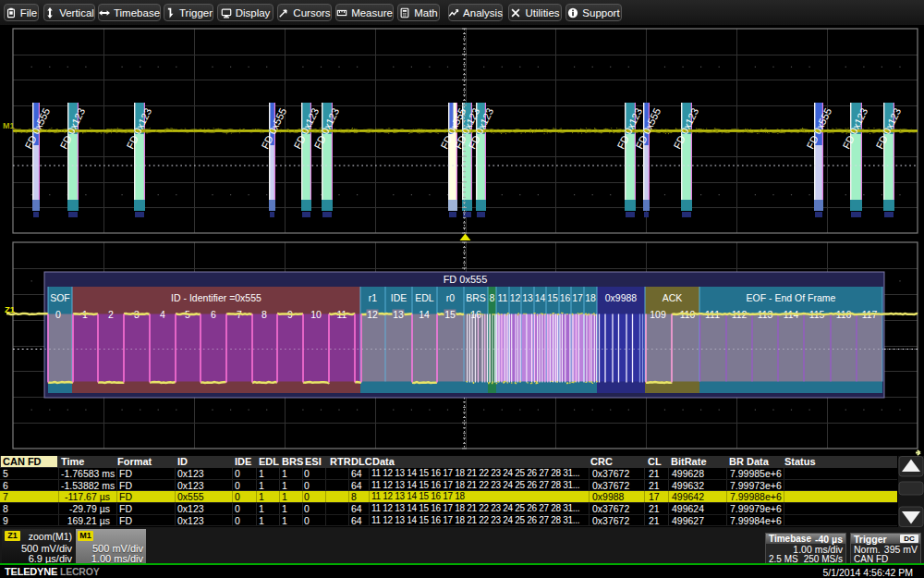 This screenshot has width=924, height=578. Describe the element at coordinates (58, 314) in the screenshot. I see `svg-text: 0` at that location.